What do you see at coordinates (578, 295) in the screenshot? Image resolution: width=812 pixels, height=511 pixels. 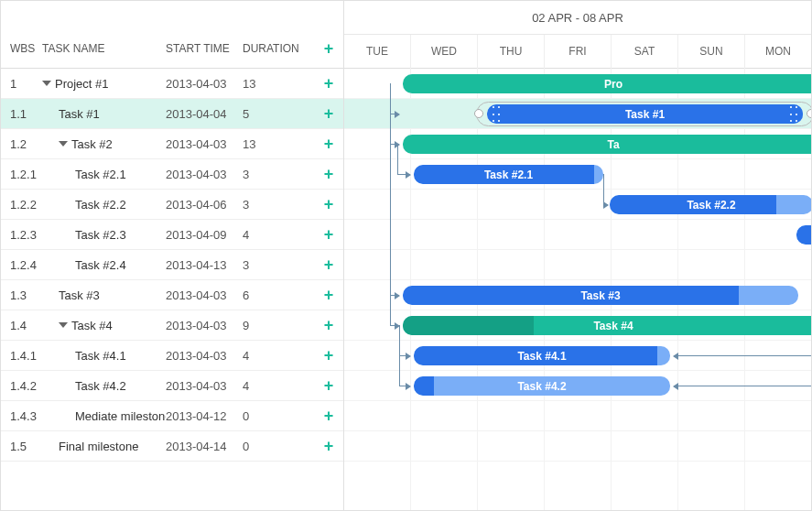 I see `timeline-row: Task #3` at bounding box center [578, 295].